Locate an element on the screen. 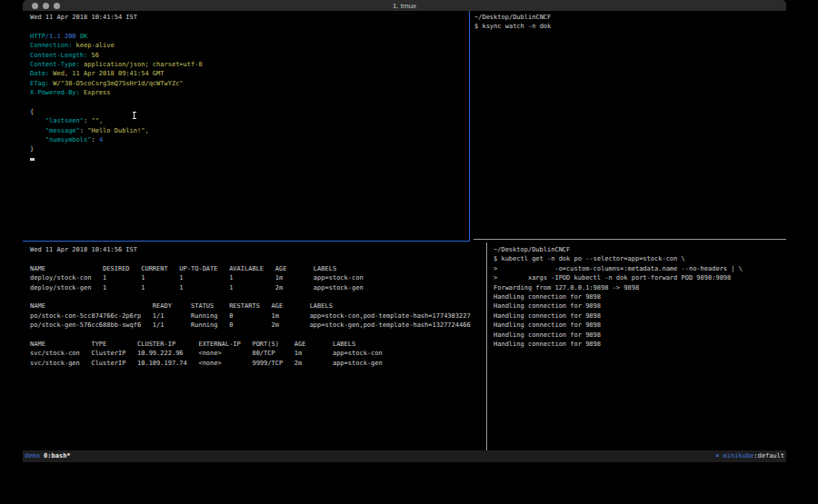 This screenshot has width=818, height=504. http-header-line: Connection: keep-alive is located at coordinates (116, 45).